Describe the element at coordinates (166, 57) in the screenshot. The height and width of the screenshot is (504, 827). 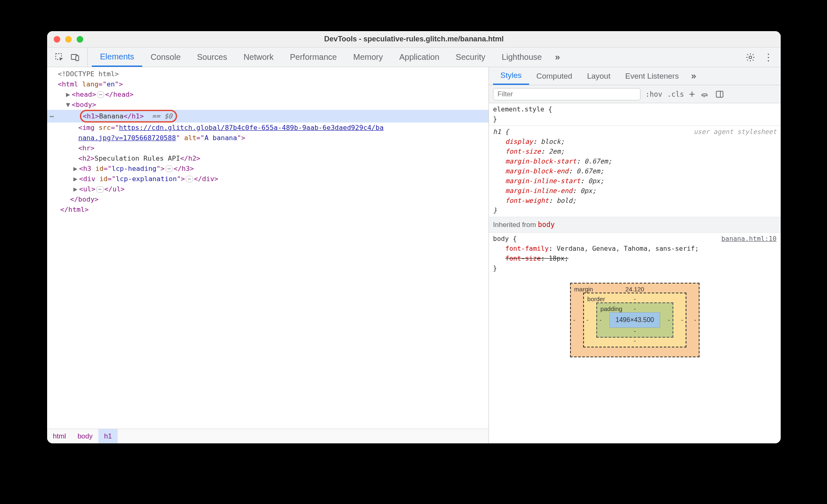
I see `tab-console: Console` at that location.